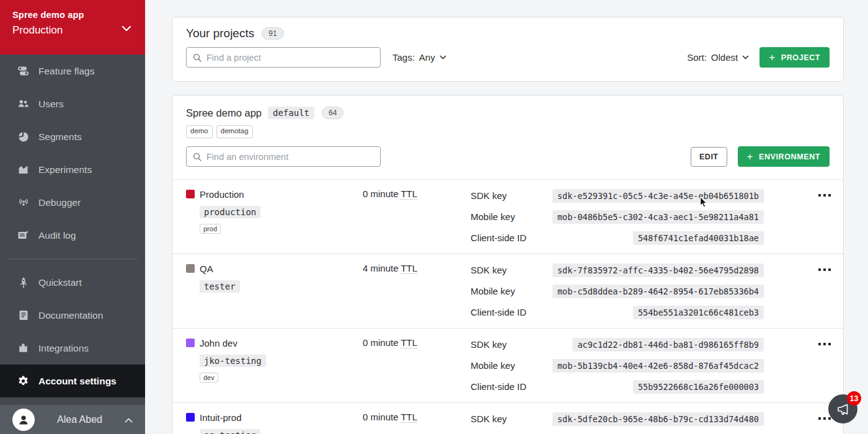 The image size is (868, 434). I want to click on client-side-id-value: 554be551a3201c66c481ceb3, so click(698, 312).